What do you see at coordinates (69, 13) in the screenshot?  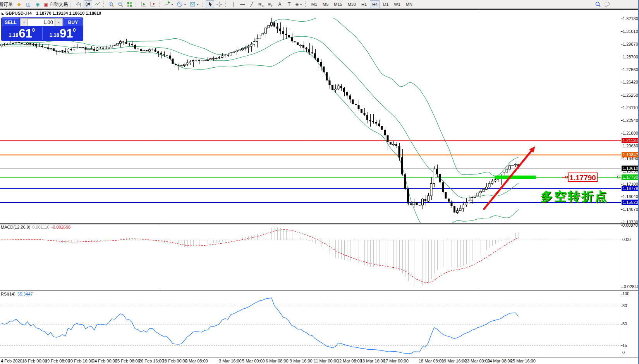 I see `ohlc-values: 1.18770 1.19134 1.18610 1.18610` at bounding box center [69, 13].